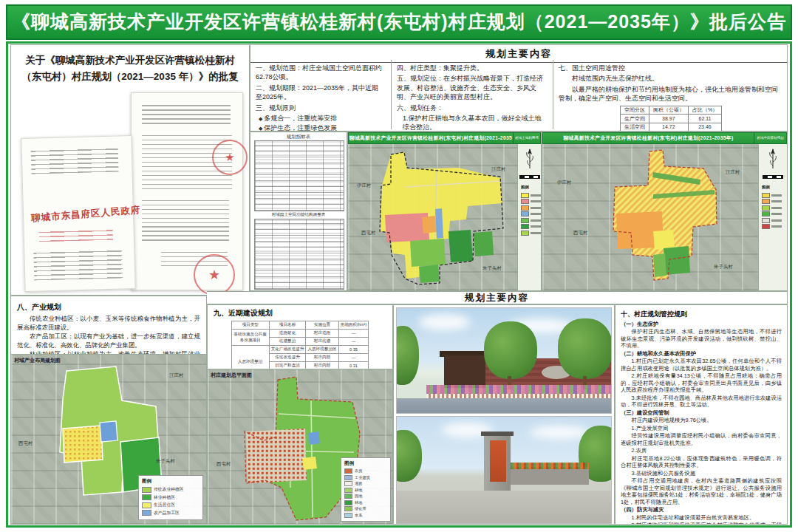  Describe the element at coordinates (471, 87) in the screenshot. I see `plan-positioning: 五、规划定位：在乡村振兴战略背景下，打造经济发展、村容整洁、设施齐全、生态安全、…` at that location.